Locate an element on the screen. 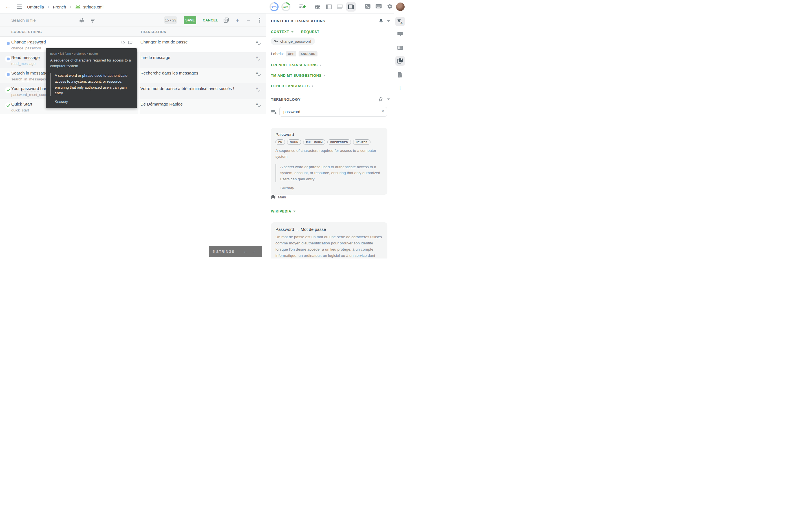 The height and width of the screenshot is (517, 812). file-info-icon is located at coordinates (400, 75).